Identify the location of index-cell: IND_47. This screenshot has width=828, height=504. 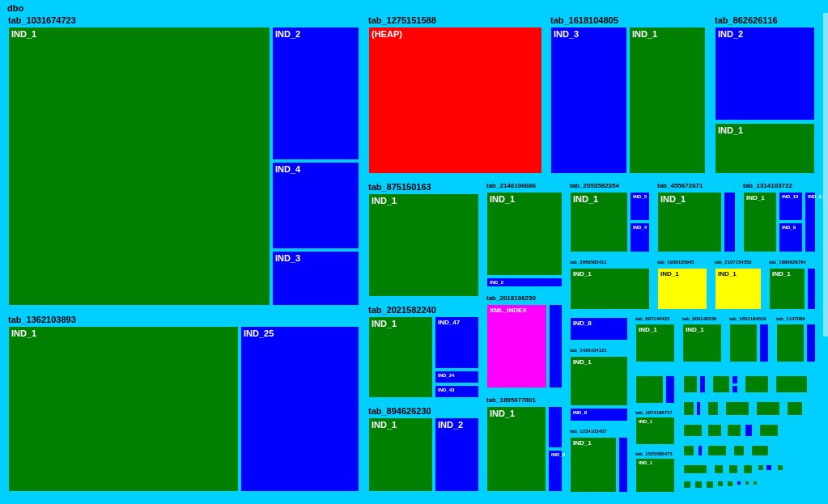
(456, 343).